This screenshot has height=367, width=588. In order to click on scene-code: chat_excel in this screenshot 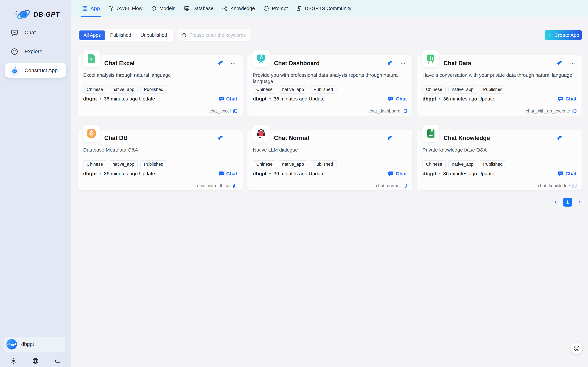, I will do `click(220, 111)`.